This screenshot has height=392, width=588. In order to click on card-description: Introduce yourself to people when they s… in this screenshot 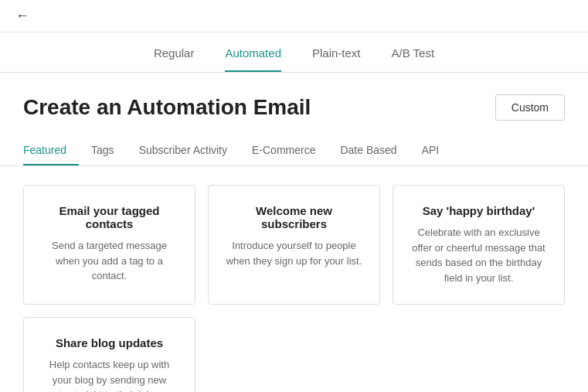, I will do `click(294, 254)`.